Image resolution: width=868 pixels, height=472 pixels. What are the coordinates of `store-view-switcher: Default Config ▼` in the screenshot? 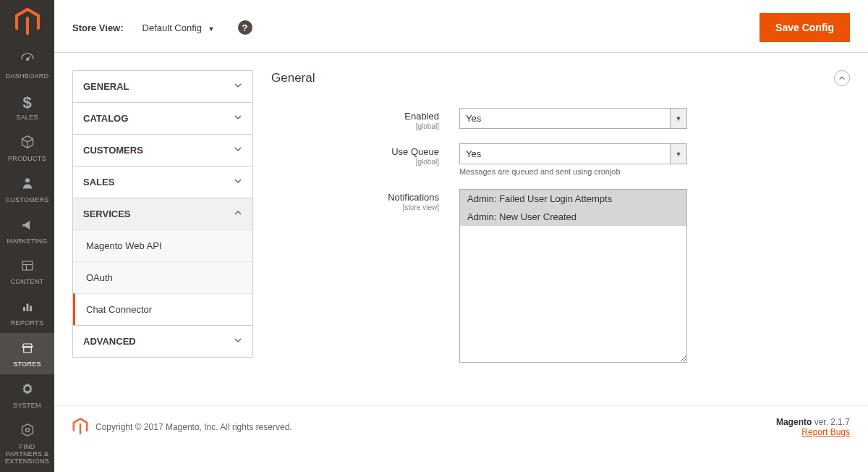 It's located at (176, 28).